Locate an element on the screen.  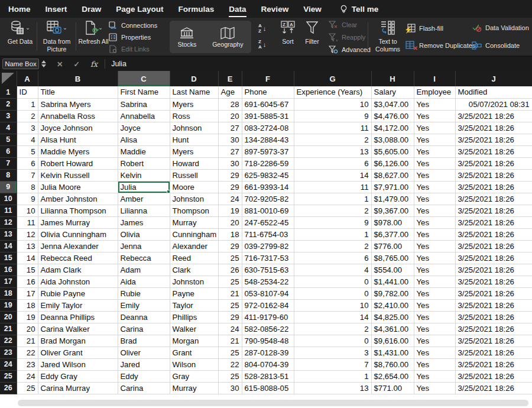
cell-A21: 20 is located at coordinates (27, 329).